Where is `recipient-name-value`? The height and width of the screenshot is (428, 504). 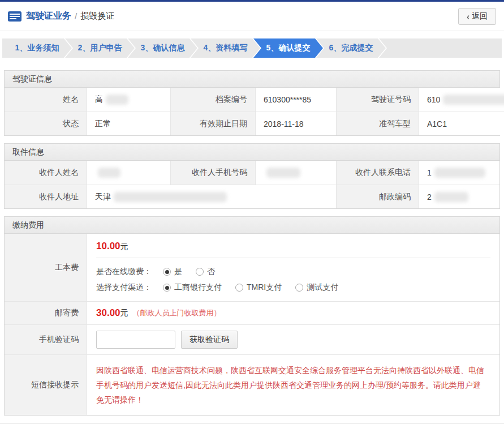 recipient-name-value is located at coordinates (129, 173).